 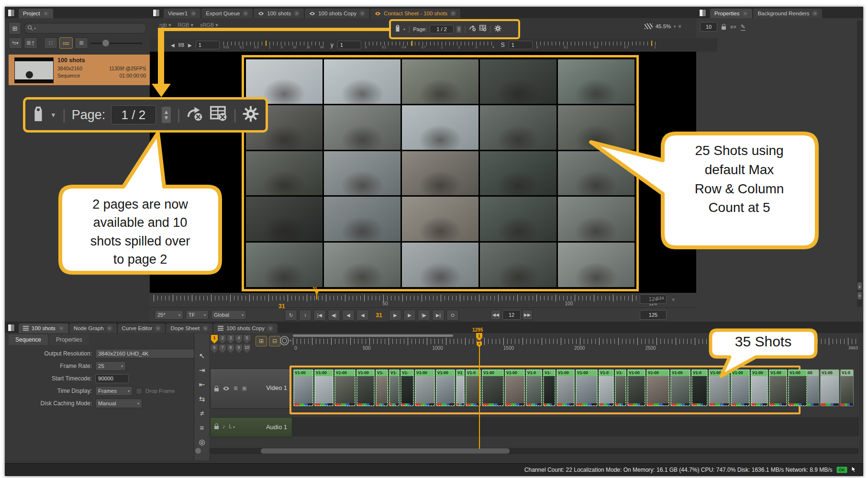 What do you see at coordinates (395, 315) in the screenshot?
I see `play-forward-button: ▶` at bounding box center [395, 315].